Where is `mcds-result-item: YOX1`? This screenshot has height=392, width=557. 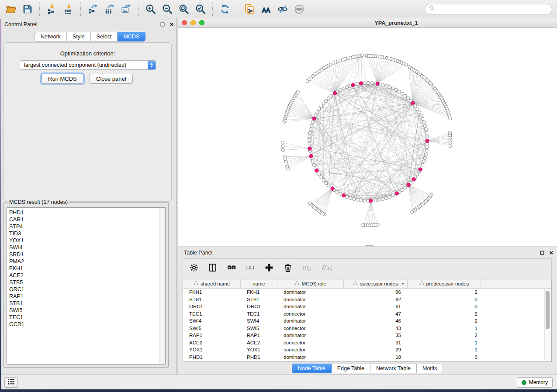
mcds-result-item: YOX1 is located at coordinates (17, 241).